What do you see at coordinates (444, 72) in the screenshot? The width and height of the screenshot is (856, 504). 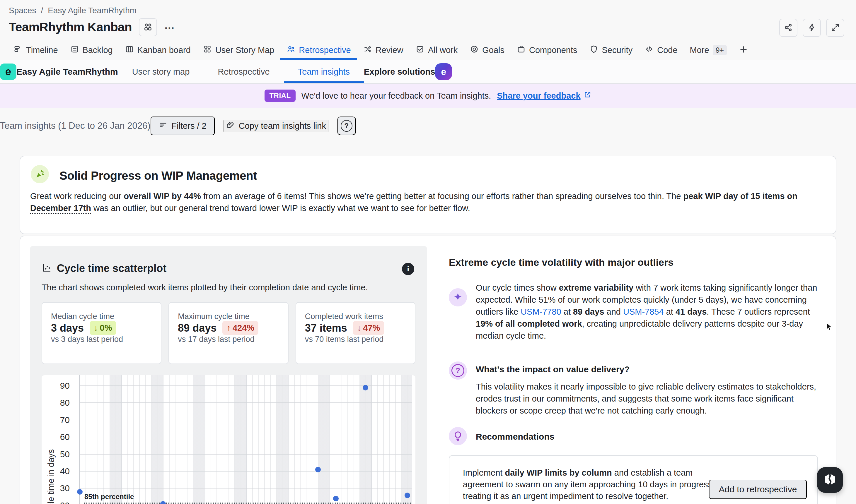 I see `easy-agile-avatar: e` at bounding box center [444, 72].